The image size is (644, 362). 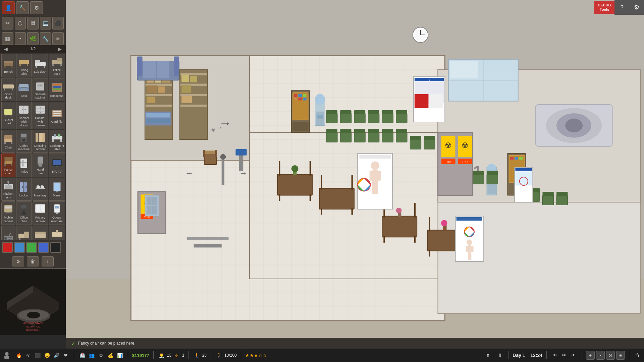 What do you see at coordinates (24, 115) in the screenshot?
I see `furniture-cabinet-doors: Cabinet with doors` at bounding box center [24, 115].